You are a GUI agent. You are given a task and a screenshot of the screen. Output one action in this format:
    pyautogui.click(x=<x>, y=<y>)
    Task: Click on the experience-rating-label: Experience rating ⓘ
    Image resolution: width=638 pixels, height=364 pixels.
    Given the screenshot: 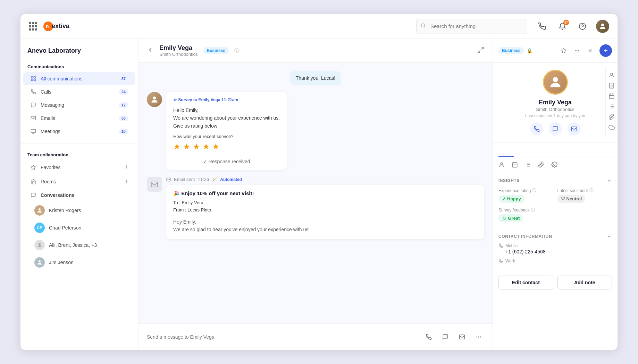 What is the action you would take?
    pyautogui.click(x=526, y=191)
    